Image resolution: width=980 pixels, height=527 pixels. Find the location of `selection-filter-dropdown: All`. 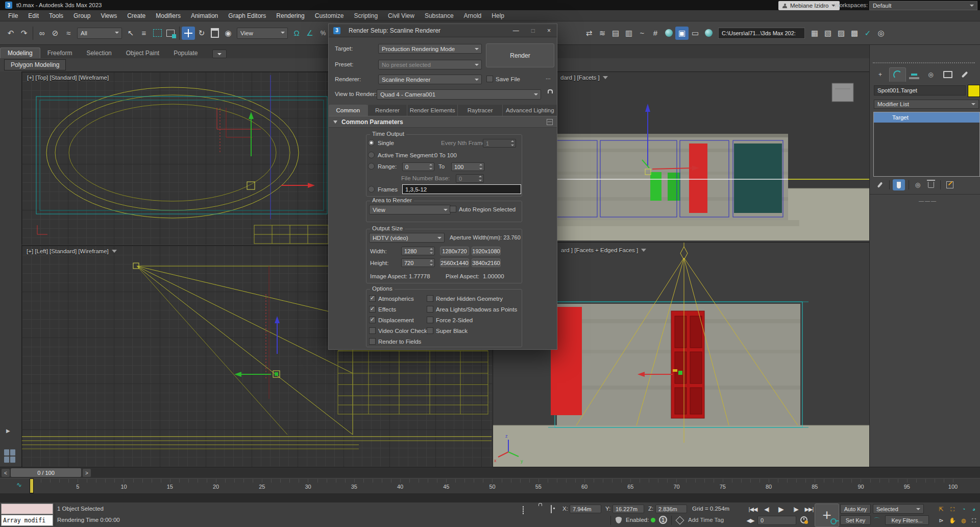

selection-filter-dropdown: All is located at coordinates (100, 33).